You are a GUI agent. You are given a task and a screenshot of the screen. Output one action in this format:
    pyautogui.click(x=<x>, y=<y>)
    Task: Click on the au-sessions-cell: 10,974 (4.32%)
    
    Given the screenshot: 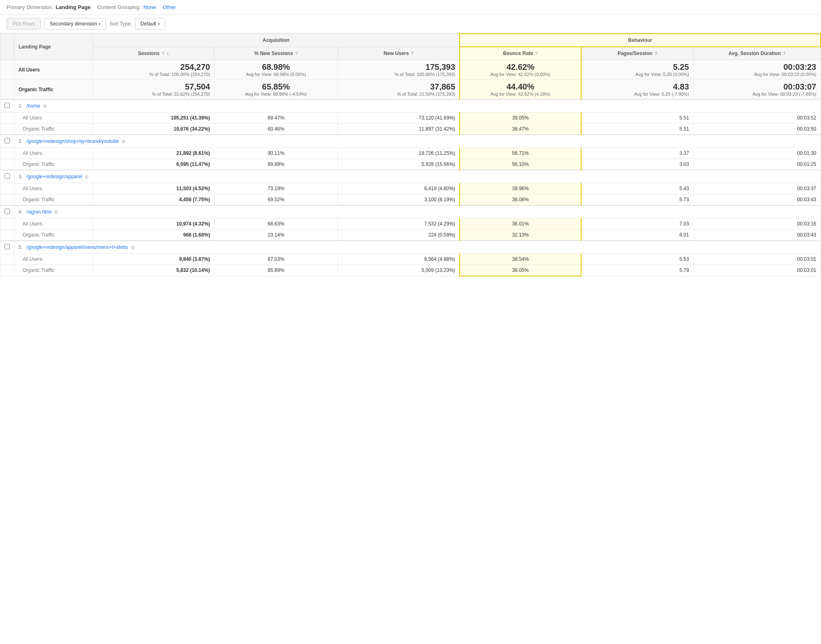 What is the action you would take?
    pyautogui.click(x=154, y=224)
    